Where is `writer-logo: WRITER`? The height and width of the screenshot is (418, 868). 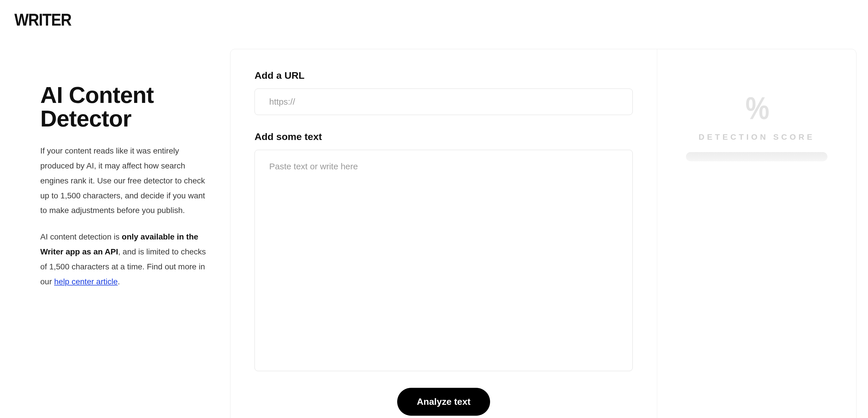
writer-logo: WRITER is located at coordinates (43, 20).